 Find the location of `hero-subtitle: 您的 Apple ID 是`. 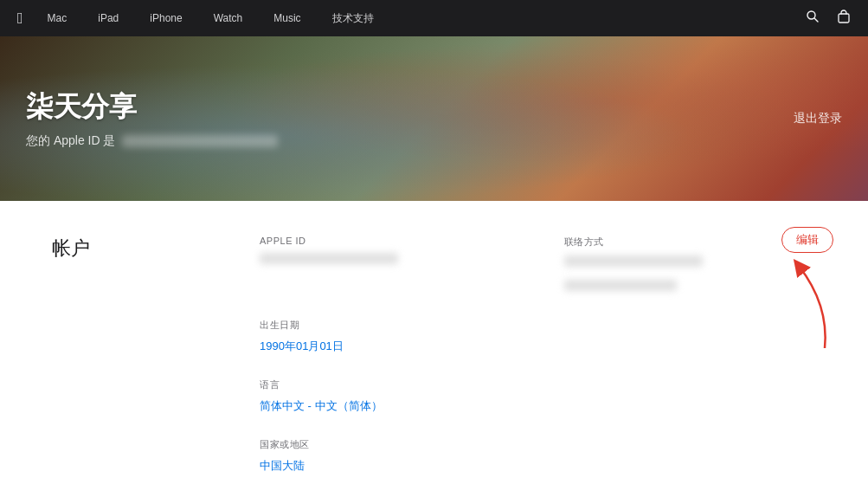

hero-subtitle: 您的 Apple ID 是 is located at coordinates (152, 141).